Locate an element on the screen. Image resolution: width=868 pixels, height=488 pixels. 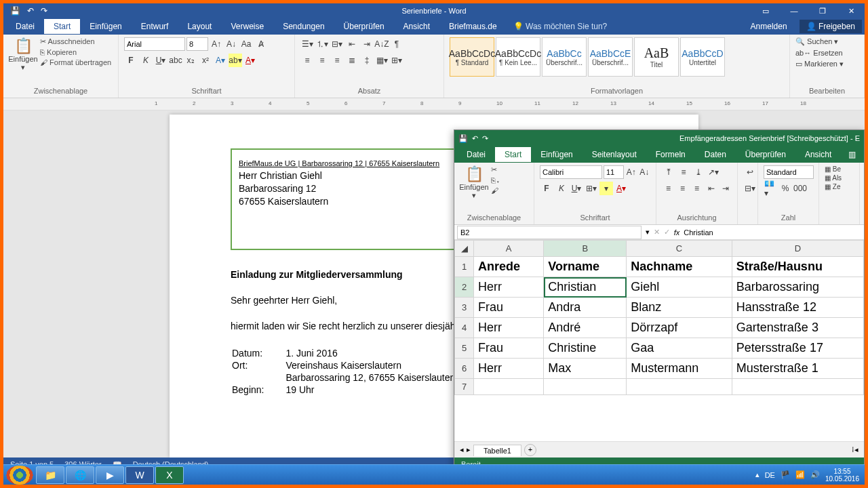
excel-tab-datei: Datei is located at coordinates (476, 155).